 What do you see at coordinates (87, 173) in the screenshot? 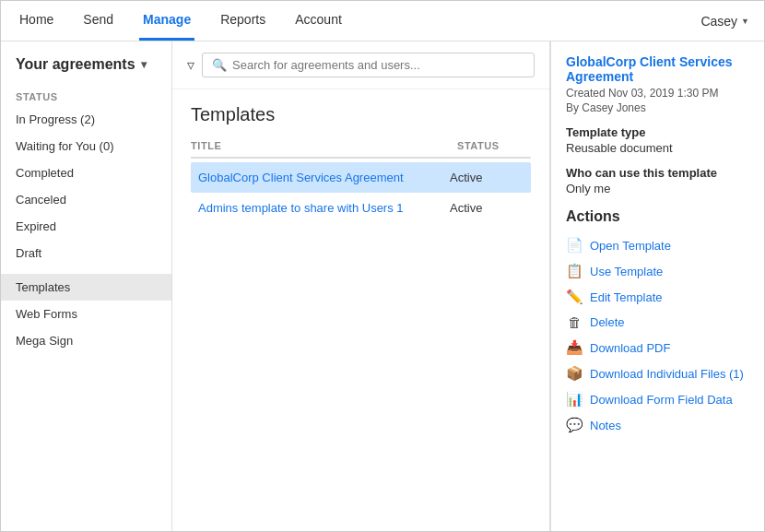
I see `sidebar-item-completed: Completed` at bounding box center [87, 173].